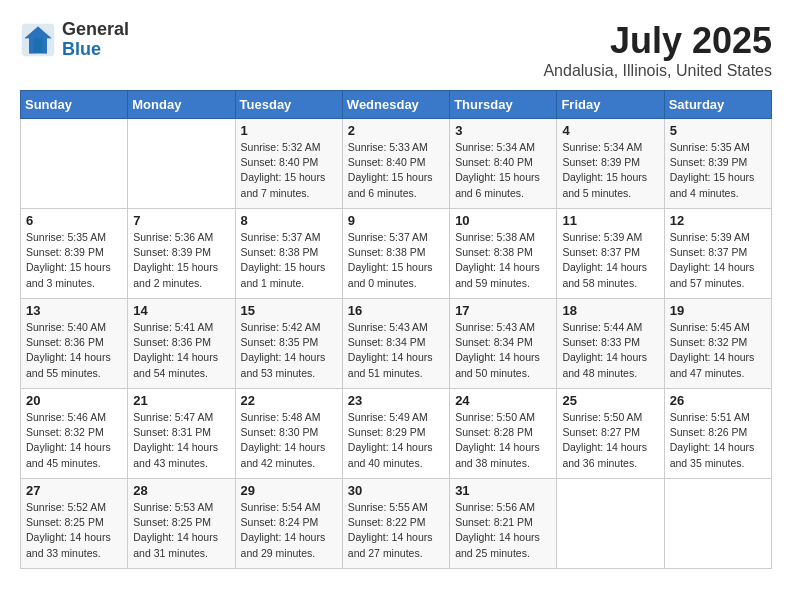 This screenshot has width=792, height=612. What do you see at coordinates (96, 50) in the screenshot?
I see `logo-line2: Blue` at bounding box center [96, 50].